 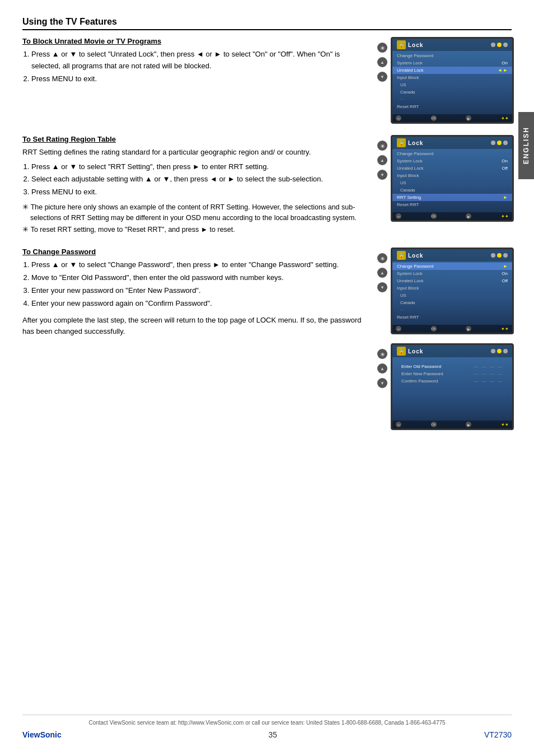 I want to click on menu-sub-more-1: ···, so click(x=452, y=100).